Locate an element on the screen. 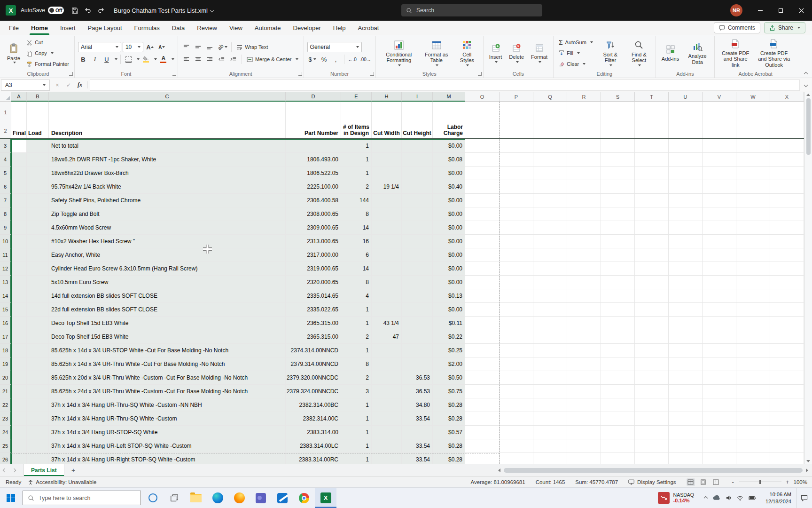 This screenshot has height=508, width=812. cell-A13 is located at coordinates (19, 282).